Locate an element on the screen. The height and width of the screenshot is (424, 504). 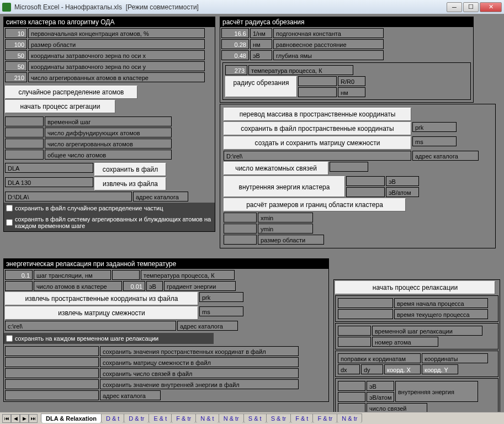
ext-prk2: prk is located at coordinates (221, 297).